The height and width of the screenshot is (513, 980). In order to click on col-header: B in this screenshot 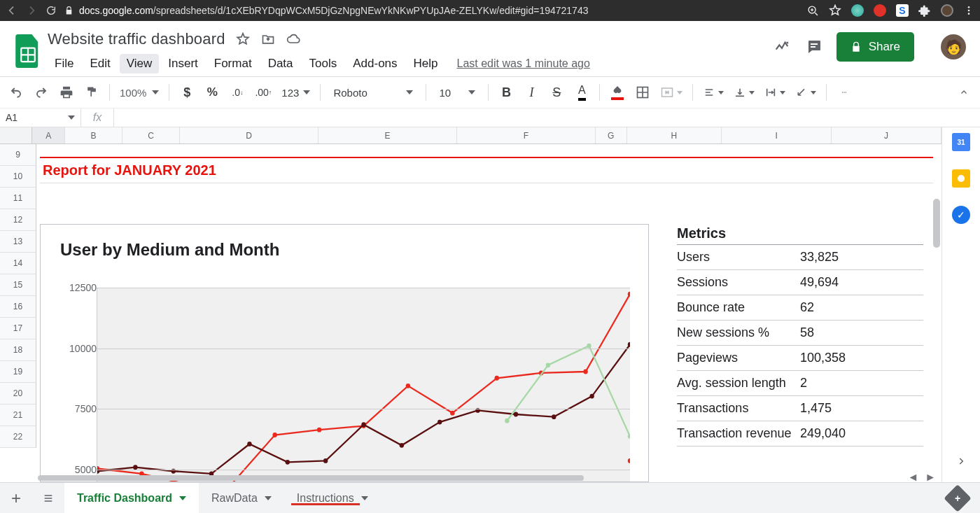, I will do `click(94, 136)`.